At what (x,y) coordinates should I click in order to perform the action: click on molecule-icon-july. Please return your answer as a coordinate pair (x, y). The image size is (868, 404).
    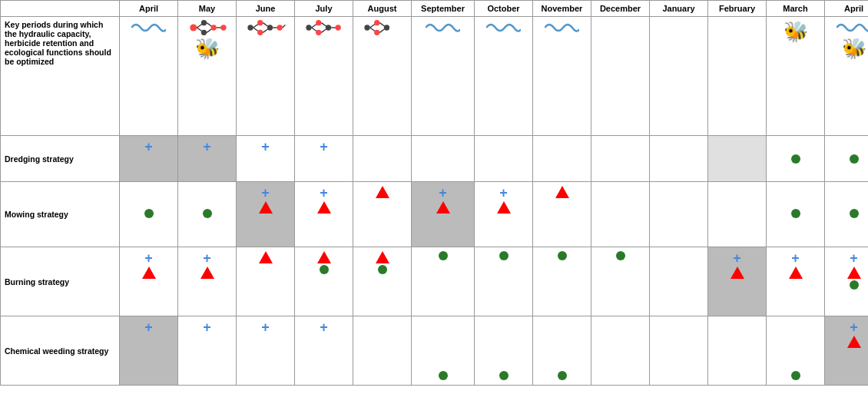
    Looking at the image, I should click on (324, 28).